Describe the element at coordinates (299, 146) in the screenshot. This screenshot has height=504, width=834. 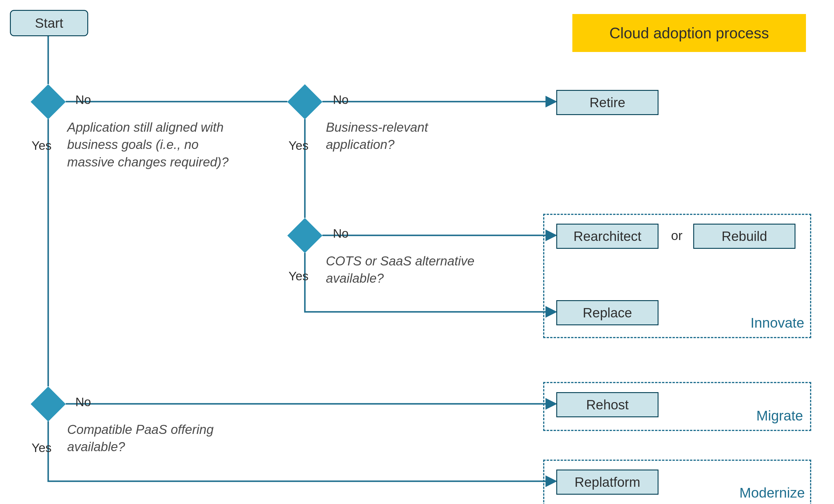
I see `d2-yes-label: Yes` at that location.